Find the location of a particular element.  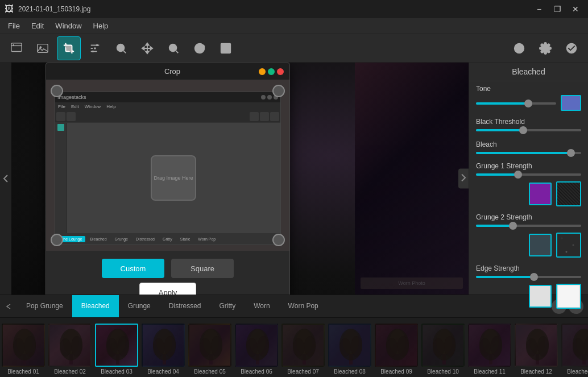

redo-button is located at coordinates (200, 48).